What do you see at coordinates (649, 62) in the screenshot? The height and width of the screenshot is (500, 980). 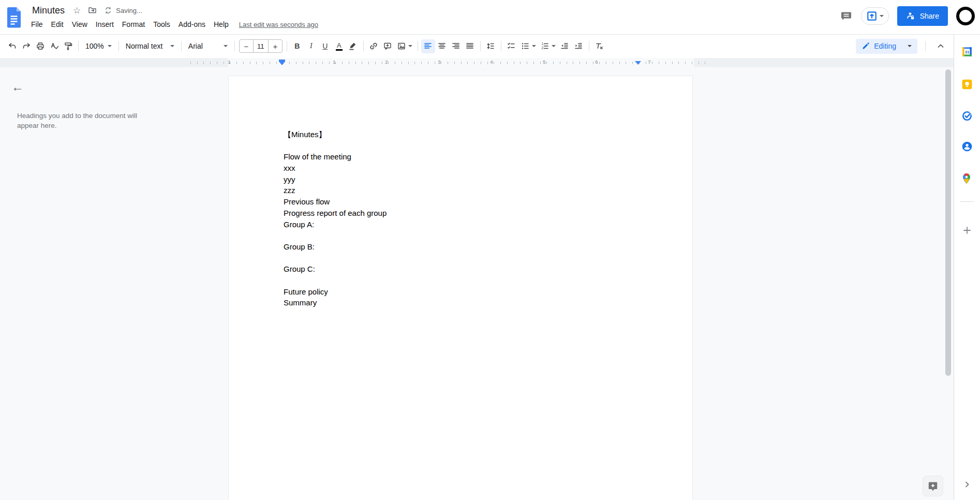 I see `ruler-label: 7` at bounding box center [649, 62].